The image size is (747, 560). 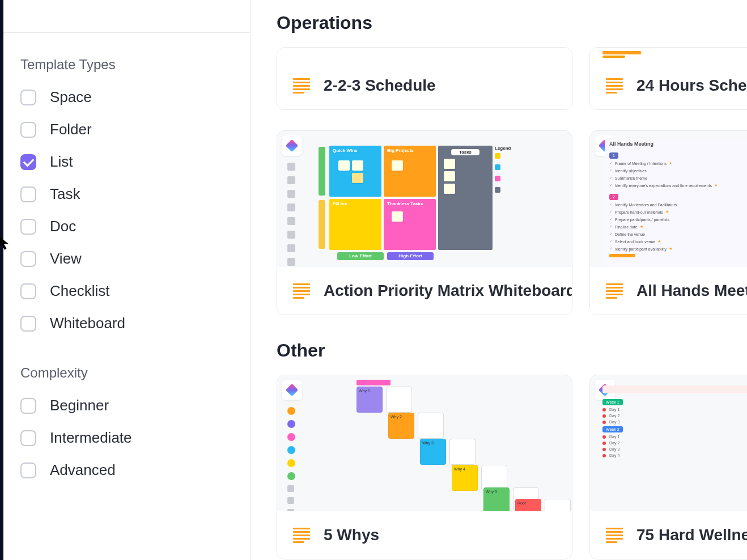 I want to click on template-types-heading: Template Types, so click(x=125, y=65).